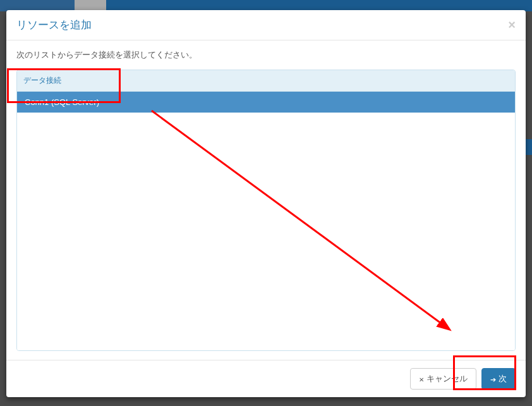  I want to click on instruction-text: 次のリストからデータ接続を選択してください。, so click(266, 55).